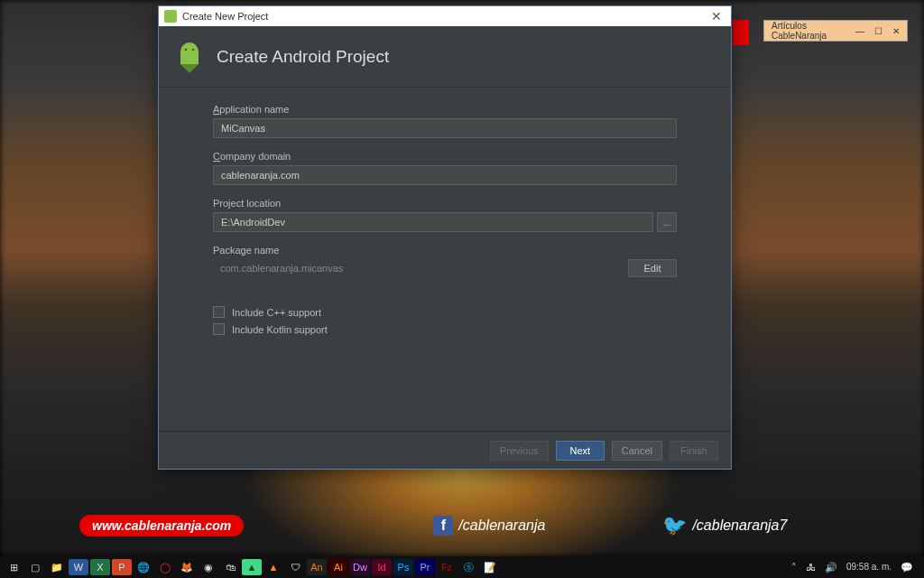 The image size is (924, 578). I want to click on facebook-icon: f, so click(443, 526).